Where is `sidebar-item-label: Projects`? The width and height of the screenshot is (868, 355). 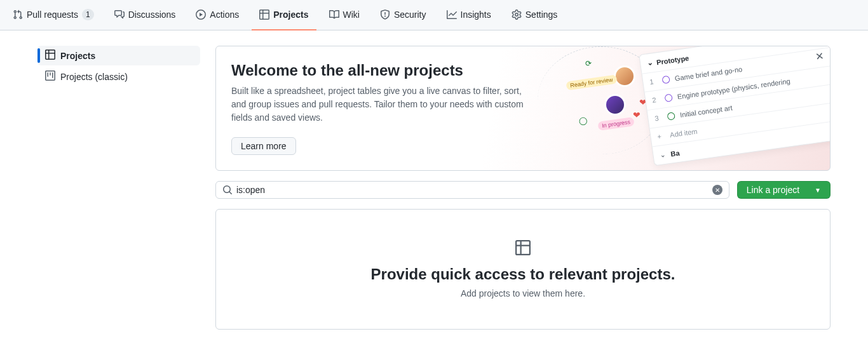
sidebar-item-label: Projects is located at coordinates (78, 56).